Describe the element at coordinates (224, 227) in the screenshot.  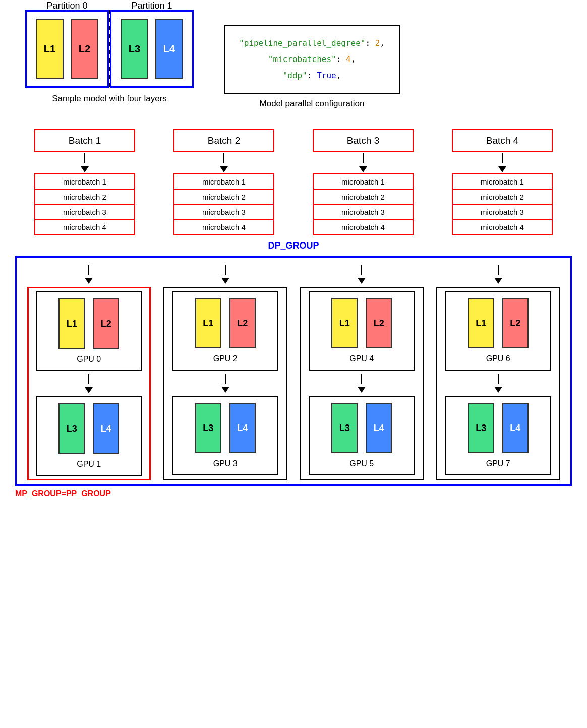
I see `microbatch-2-4: microbatch 4` at that location.